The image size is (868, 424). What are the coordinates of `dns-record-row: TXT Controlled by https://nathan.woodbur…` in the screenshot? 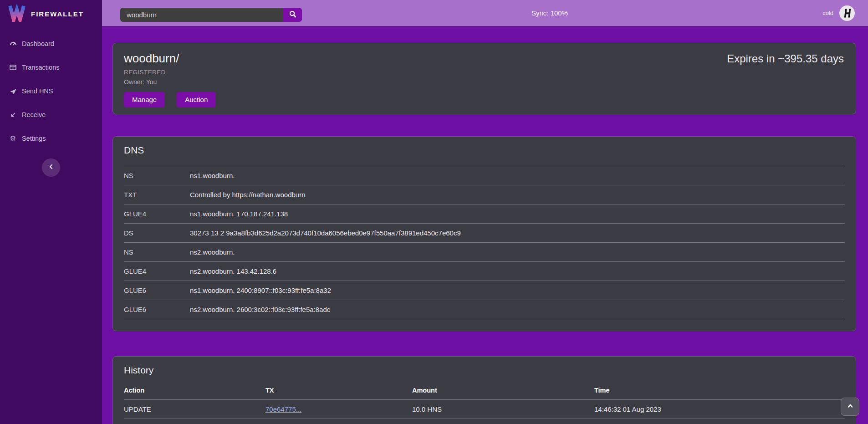 It's located at (485, 194).